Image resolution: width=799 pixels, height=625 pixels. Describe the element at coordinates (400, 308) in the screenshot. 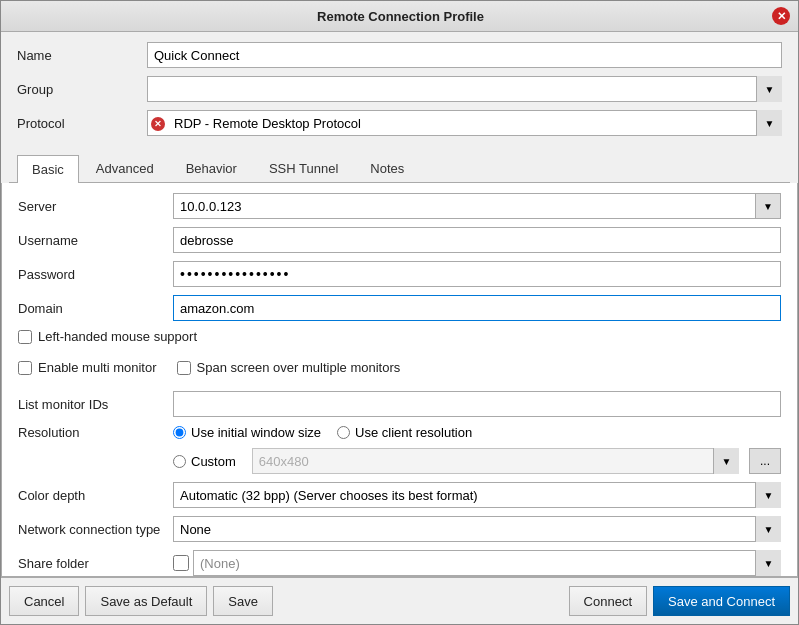

I see `domain-row: Domain` at that location.